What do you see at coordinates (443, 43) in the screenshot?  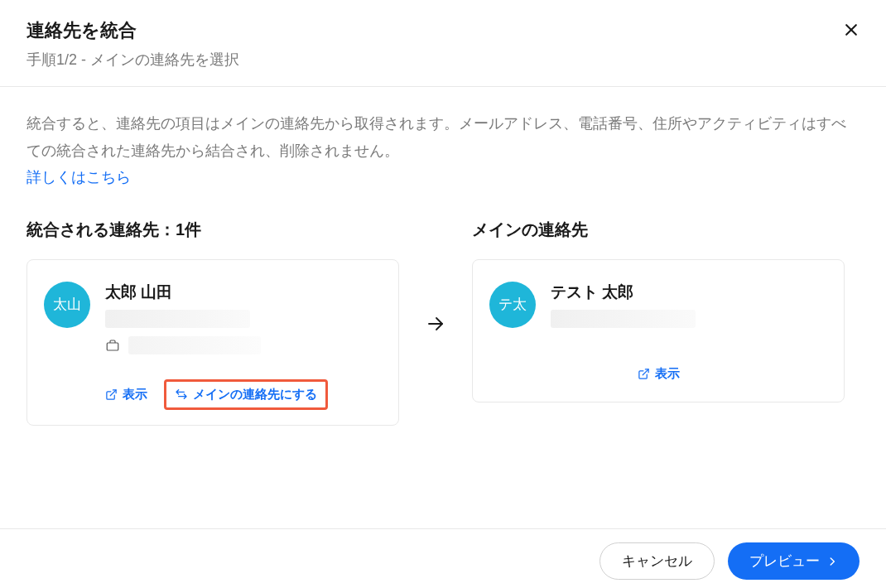 I see `modal-header: 連絡先を統合 手順1/2 - メインの連絡先を選択` at bounding box center [443, 43].